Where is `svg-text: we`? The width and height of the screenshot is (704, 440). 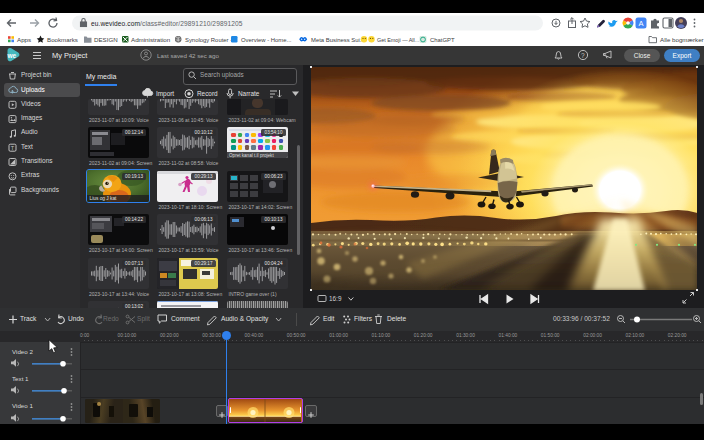
svg-text: we is located at coordinates (12, 56).